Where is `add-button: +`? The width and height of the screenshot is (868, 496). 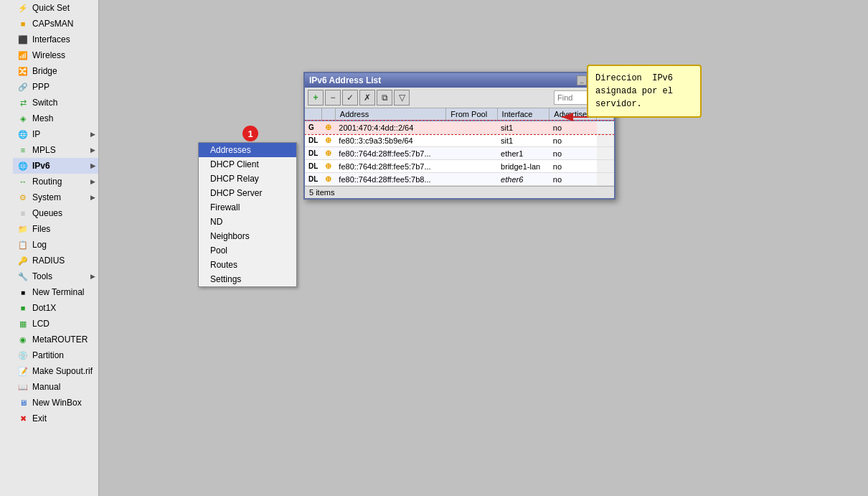
add-button: + is located at coordinates (316, 98).